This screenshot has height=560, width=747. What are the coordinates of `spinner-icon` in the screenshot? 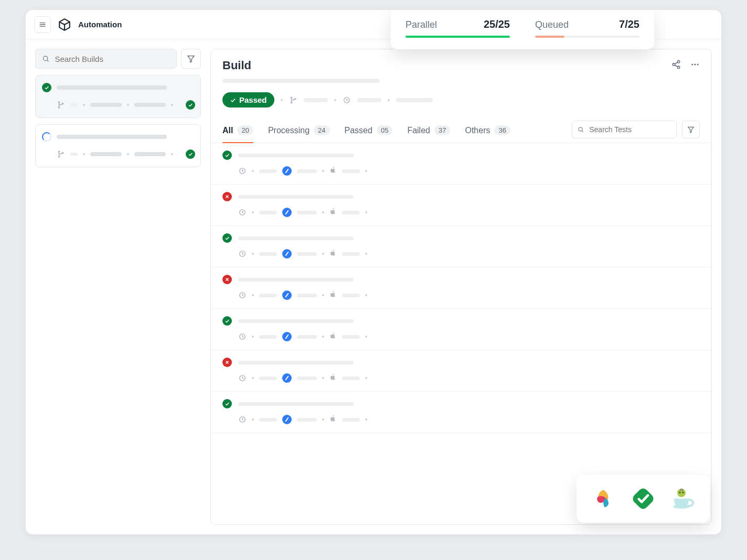 It's located at (47, 137).